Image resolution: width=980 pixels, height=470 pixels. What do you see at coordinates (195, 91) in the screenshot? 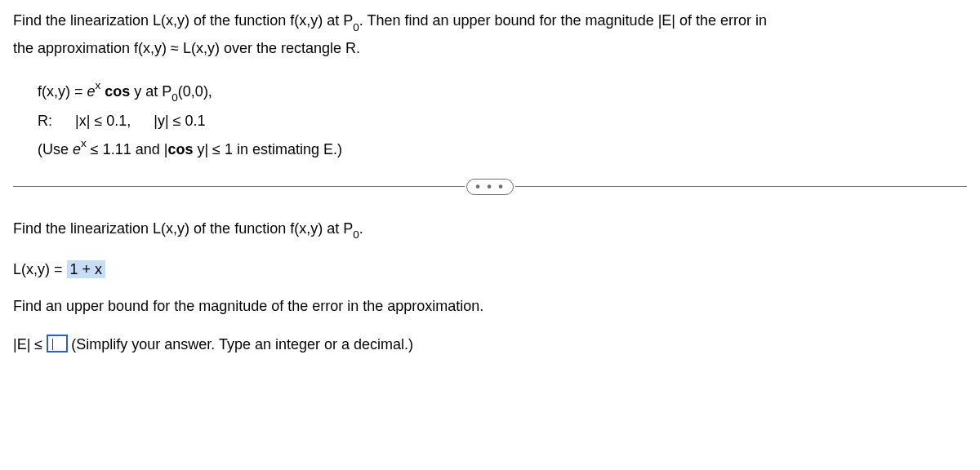
I see `fn-c: (0,0),` at bounding box center [195, 91].